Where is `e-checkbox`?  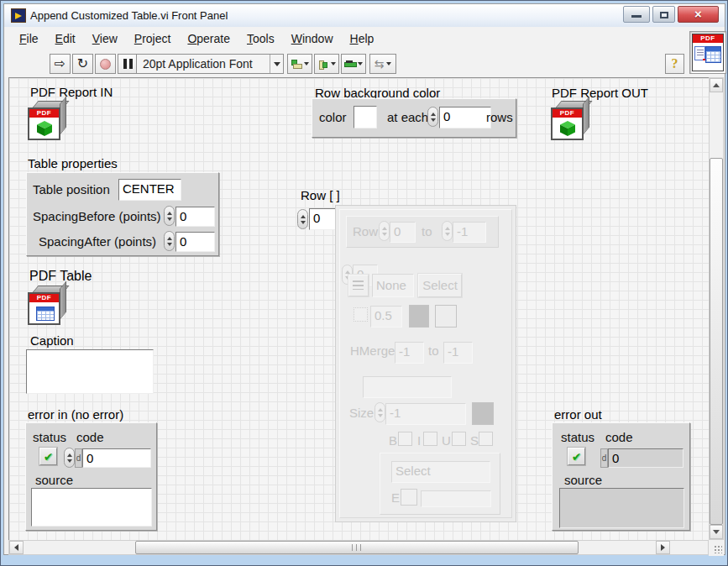
e-checkbox is located at coordinates (409, 497).